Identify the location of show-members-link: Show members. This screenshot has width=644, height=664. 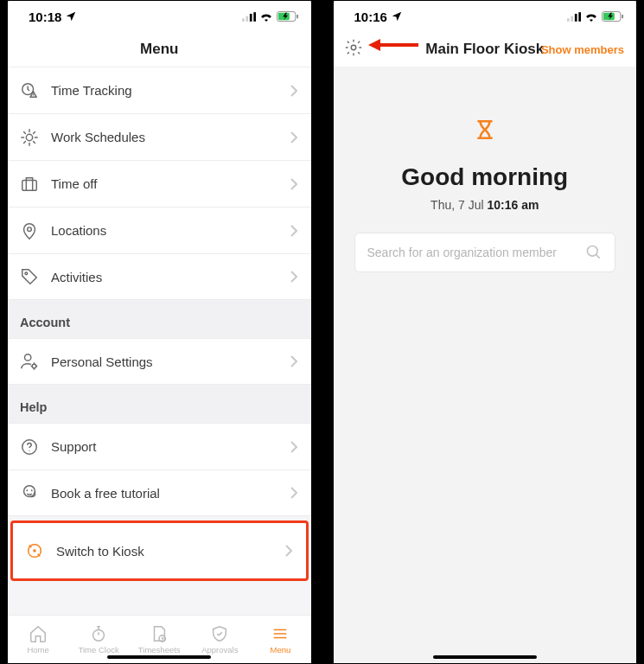
(583, 50).